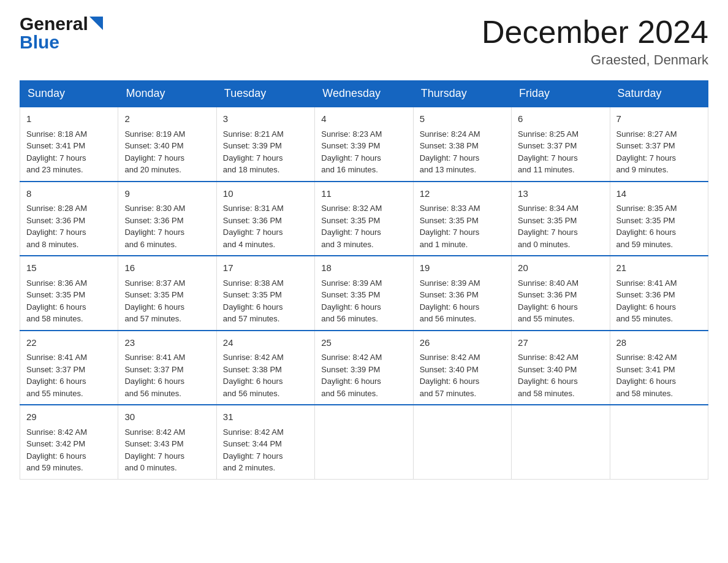 The width and height of the screenshot is (728, 563). Describe the element at coordinates (462, 119) in the screenshot. I see `day-number: 5` at that location.